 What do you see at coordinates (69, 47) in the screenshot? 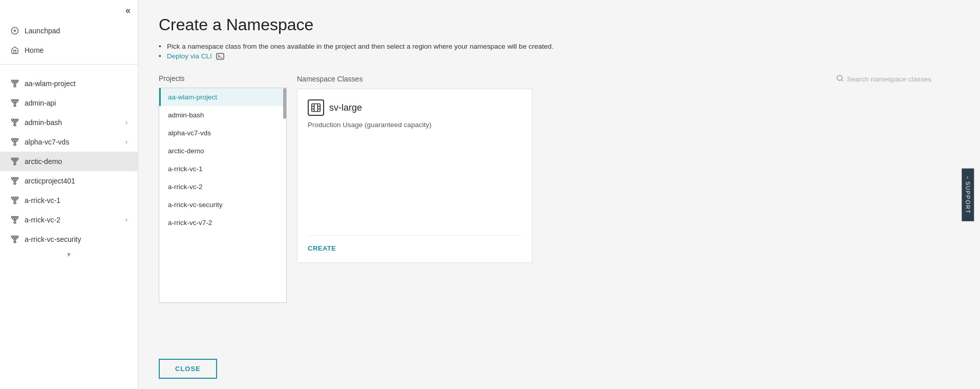
I see `sidebar-nav: Launchpad Home` at bounding box center [69, 47].